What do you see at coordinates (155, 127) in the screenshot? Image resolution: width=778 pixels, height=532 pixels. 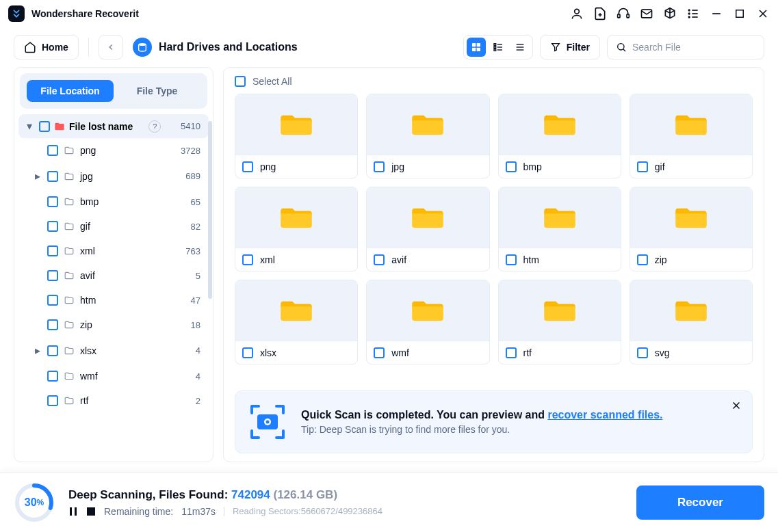 I see `help-icon: ?` at bounding box center [155, 127].